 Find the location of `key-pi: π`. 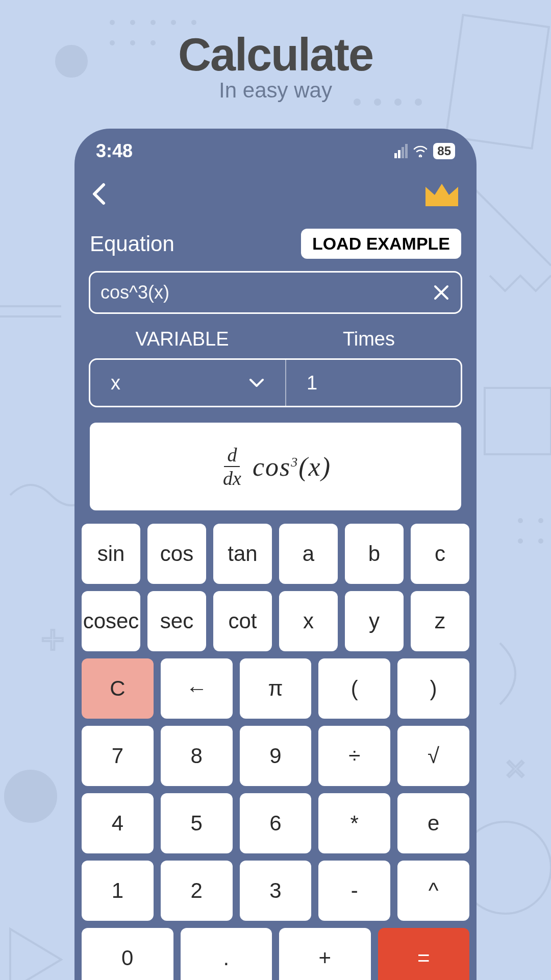

key-pi: π is located at coordinates (276, 689).